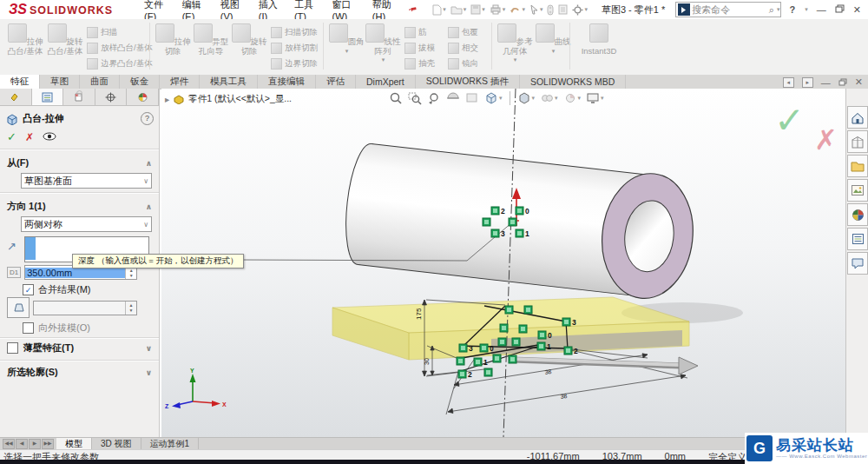  What do you see at coordinates (229, 82) in the screenshot?
I see `tab-mold-tools: 模具工具` at bounding box center [229, 82].